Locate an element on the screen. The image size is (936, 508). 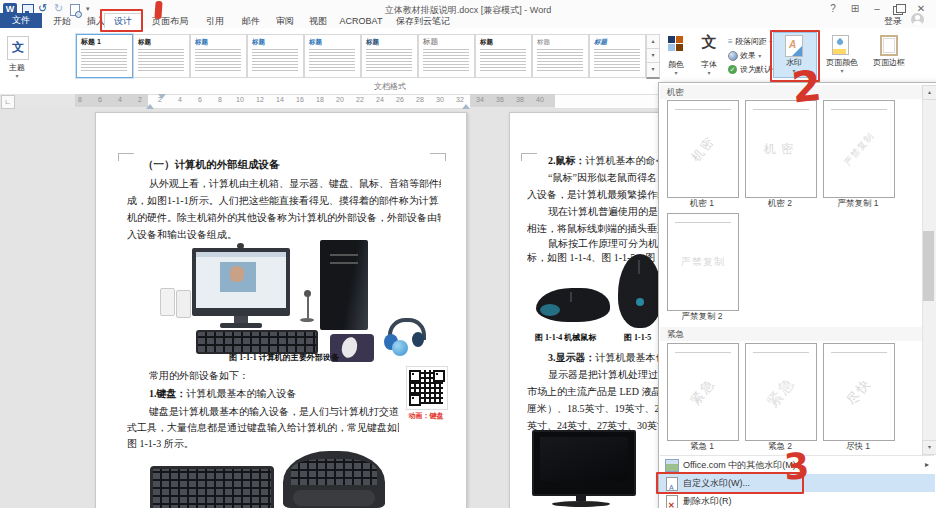
colors-dropdown-icon: ▾ is located at coordinates (676, 72).